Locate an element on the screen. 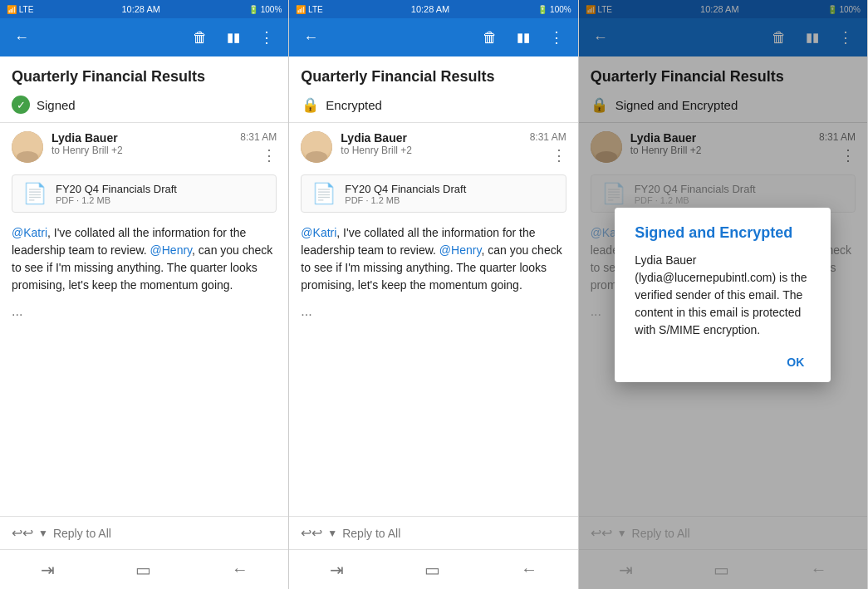  attach-name-1: FY20 Q4 Financials Draft is located at coordinates (116, 189).